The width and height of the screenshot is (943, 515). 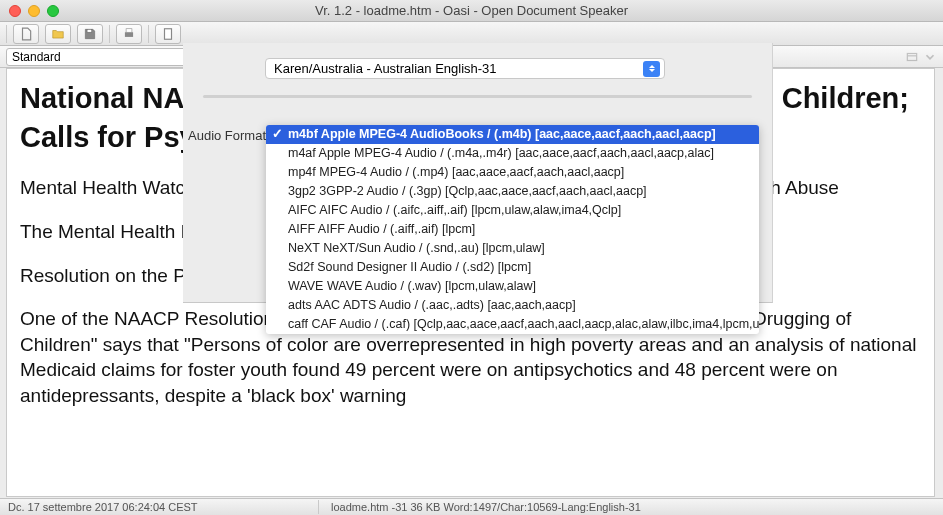 What do you see at coordinates (472, 10) in the screenshot?
I see `window-title: Vr. 1.2 - loadme.htm - Oasi - Open Docum…` at bounding box center [472, 10].